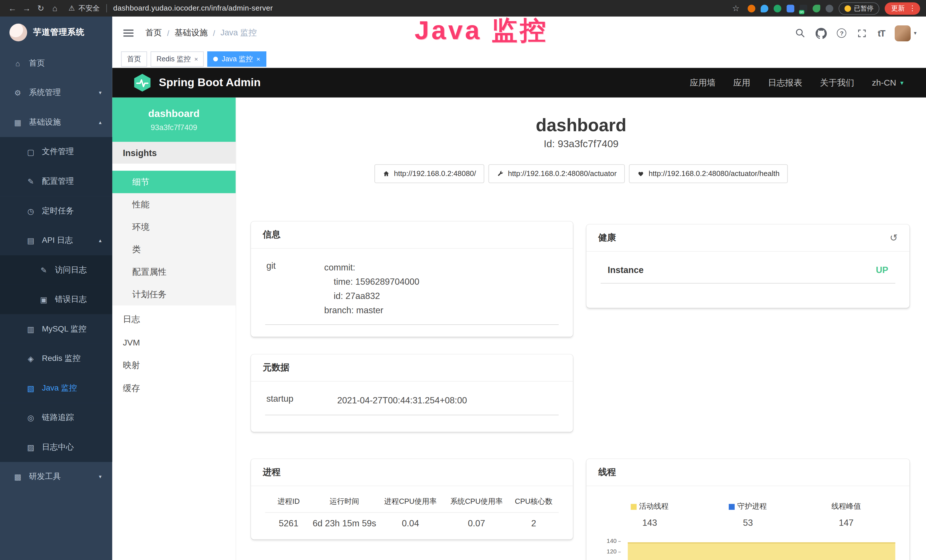  What do you see at coordinates (174, 342) in the screenshot?
I see `sba-item-jvm: JVM` at bounding box center [174, 342].